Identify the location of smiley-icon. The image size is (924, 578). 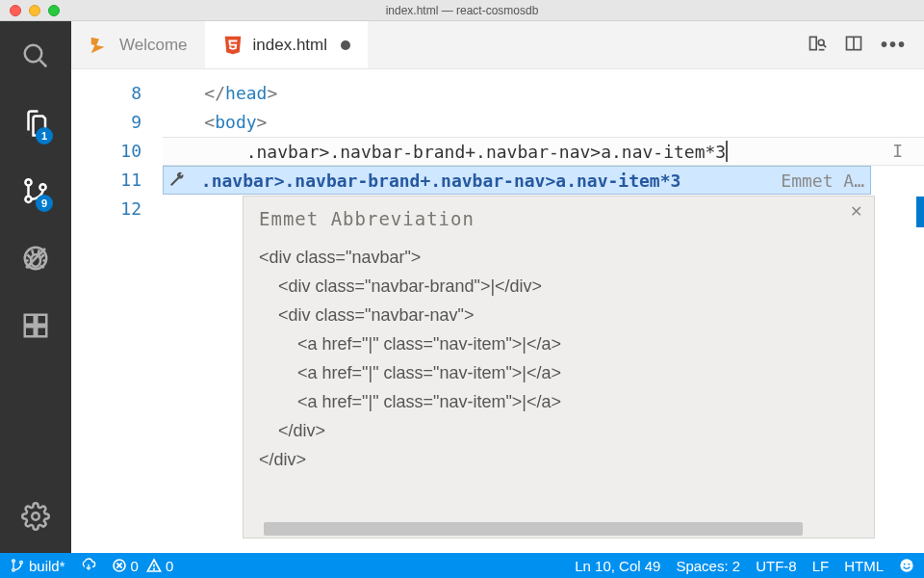
(907, 565).